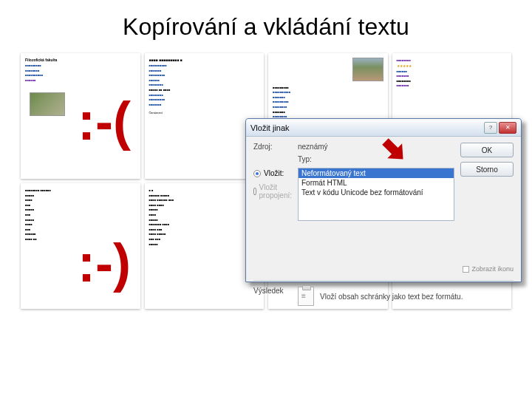 This screenshot has height=399, width=532. What do you see at coordinates (404, 66) in the screenshot?
I see `rating-stars-icon: ★★★★★` at bounding box center [404, 66].